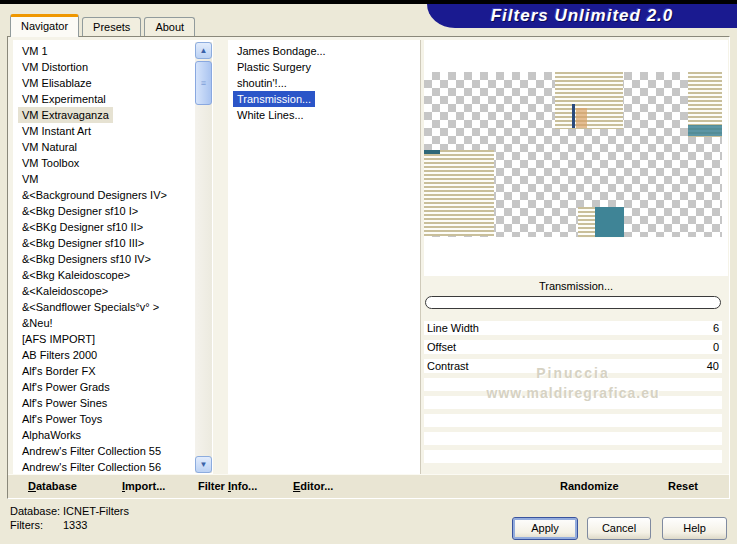 The height and width of the screenshot is (544, 737). Describe the element at coordinates (204, 83) in the screenshot. I see `scrollbar-thumb: ≡` at that location.